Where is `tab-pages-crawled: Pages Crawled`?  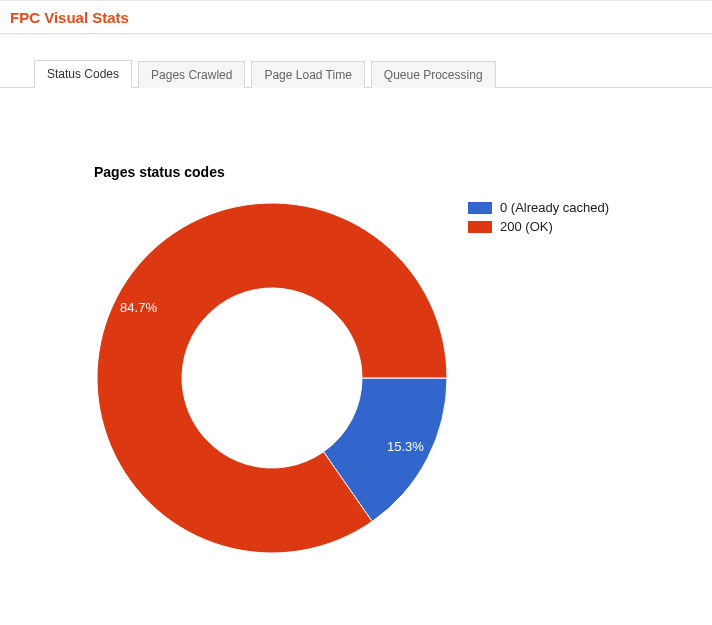
tab-pages-crawled: Pages Crawled is located at coordinates (192, 74).